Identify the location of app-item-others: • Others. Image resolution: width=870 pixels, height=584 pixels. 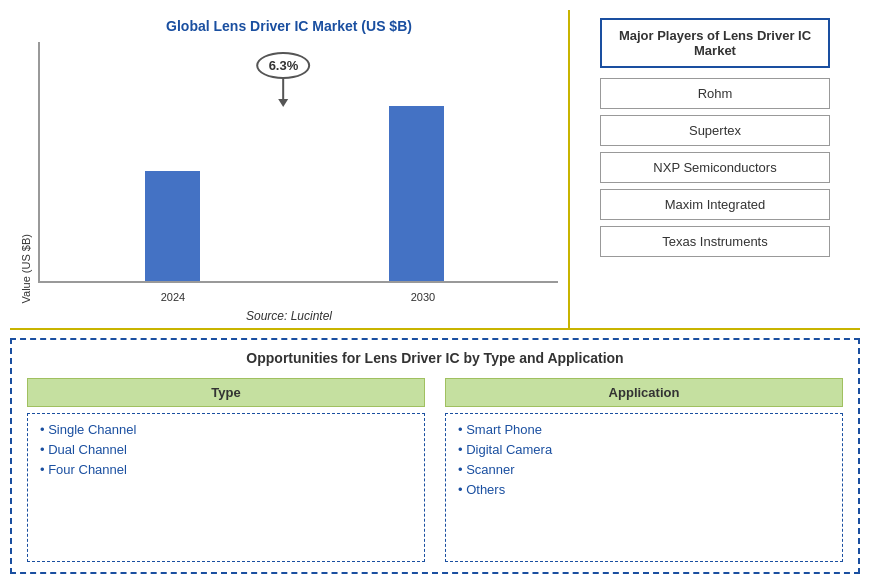
(644, 490).